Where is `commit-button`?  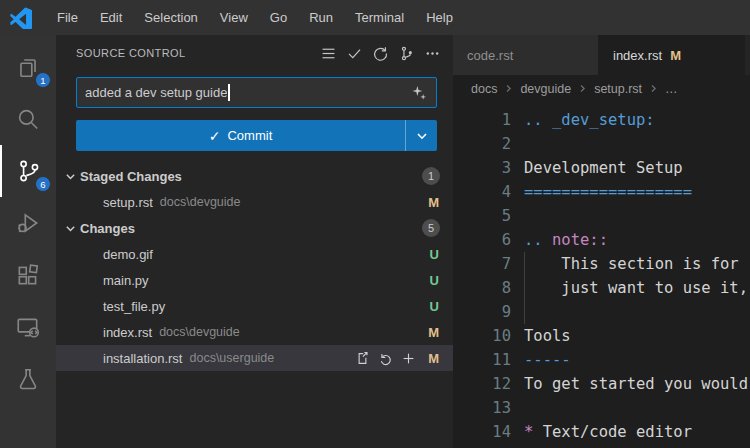
commit-button is located at coordinates (354, 53).